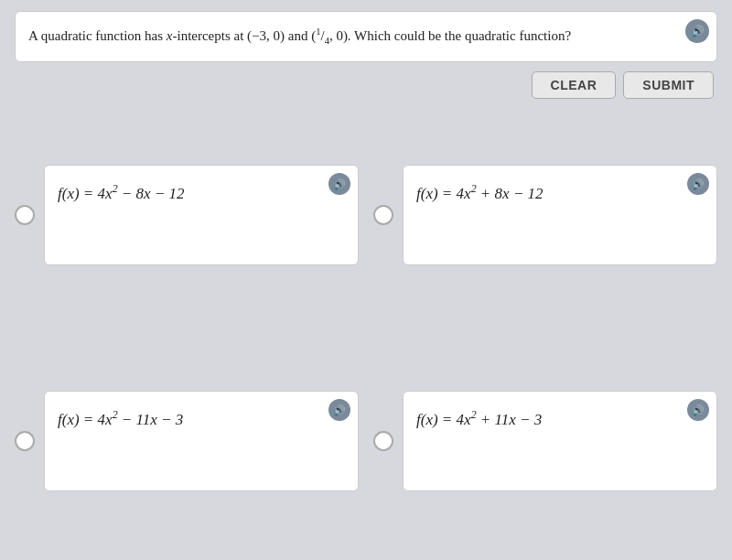 The image size is (732, 560). I want to click on answer-text-c: f(x) = 4x2 − 11x − 3, so click(121, 417).